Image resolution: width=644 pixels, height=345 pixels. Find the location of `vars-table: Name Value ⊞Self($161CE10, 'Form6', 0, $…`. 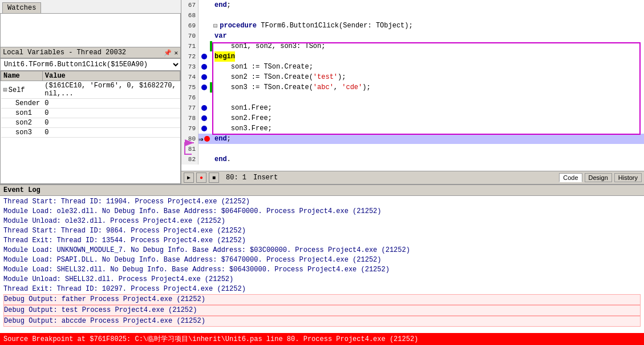

vars-table: Name Value ⊞Self($161CE10, 'Form6', 0, $… is located at coordinates (90, 127).